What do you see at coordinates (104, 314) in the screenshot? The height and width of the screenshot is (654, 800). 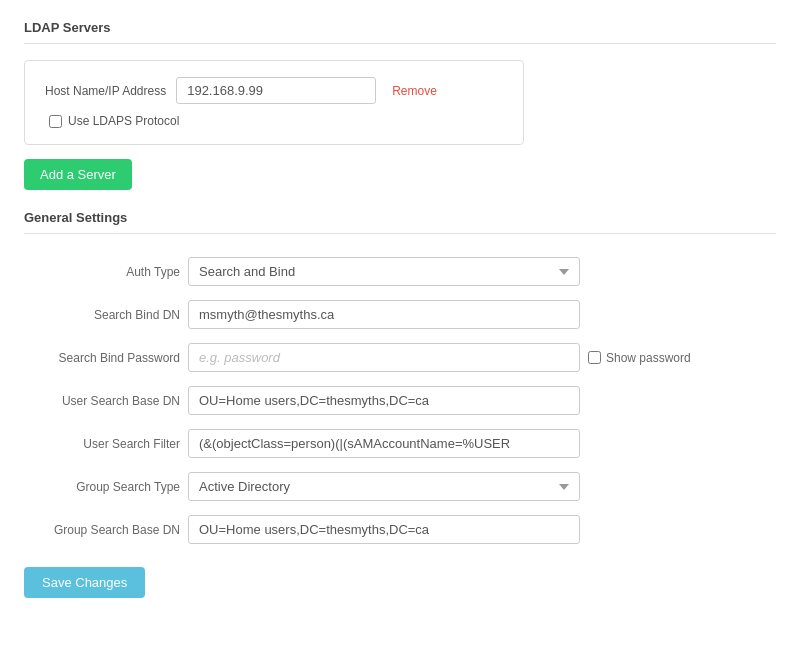 I see `search-bind-dn-label: Search Bind DN` at bounding box center [104, 314].